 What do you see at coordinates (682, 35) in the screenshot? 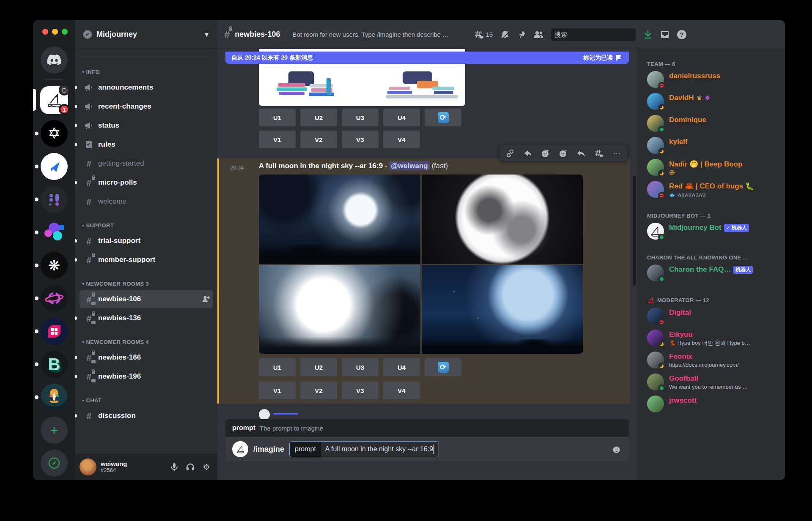
I see `help-icon: ?` at bounding box center [682, 35].